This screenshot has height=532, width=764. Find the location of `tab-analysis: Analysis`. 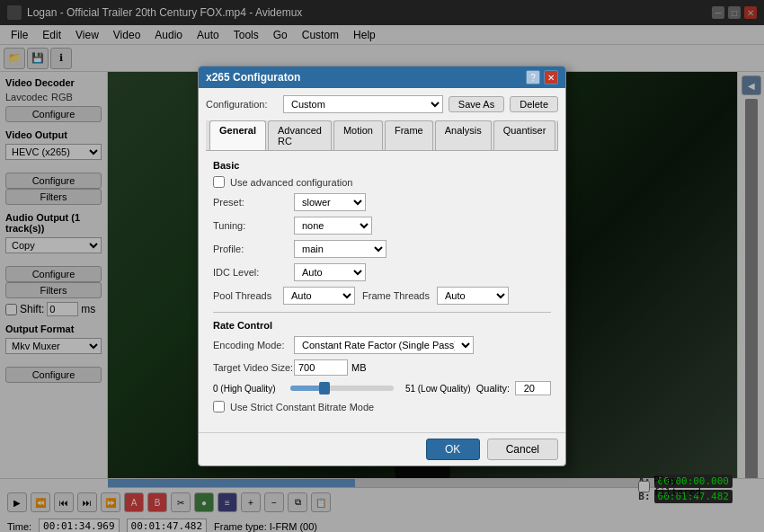

tab-analysis: Analysis is located at coordinates (464, 135).